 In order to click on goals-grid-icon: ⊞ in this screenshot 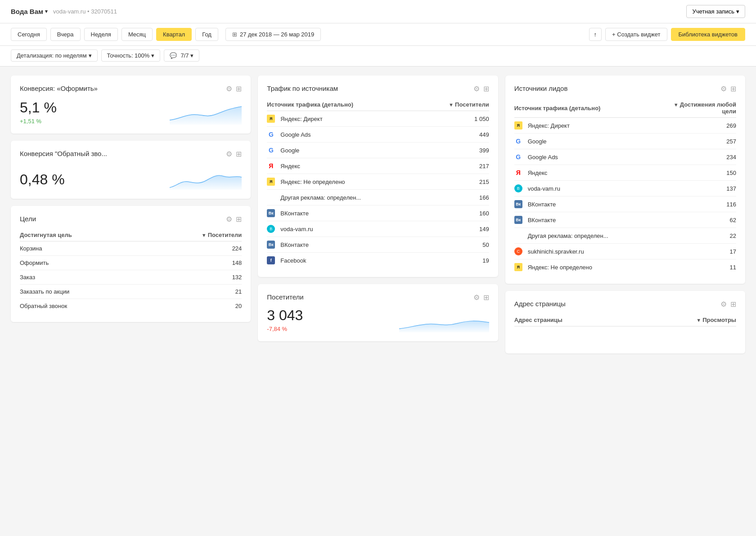, I will do `click(238, 219)`.